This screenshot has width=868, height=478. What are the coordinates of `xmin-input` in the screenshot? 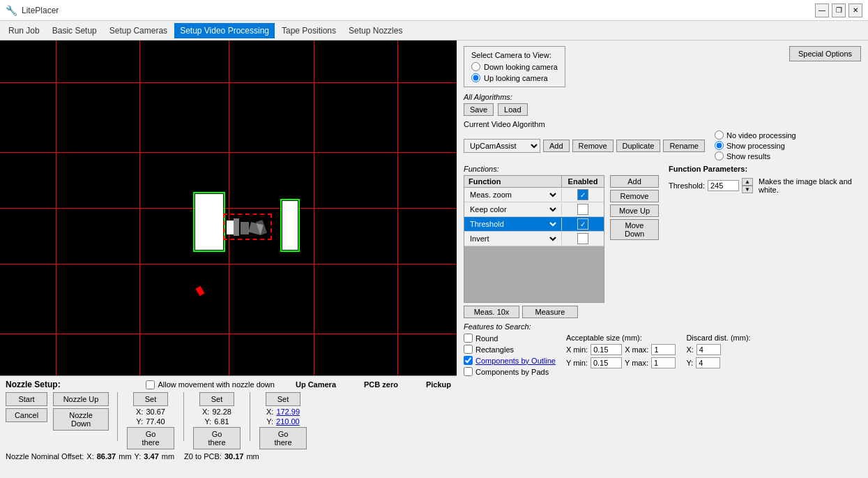 It's located at (607, 350).